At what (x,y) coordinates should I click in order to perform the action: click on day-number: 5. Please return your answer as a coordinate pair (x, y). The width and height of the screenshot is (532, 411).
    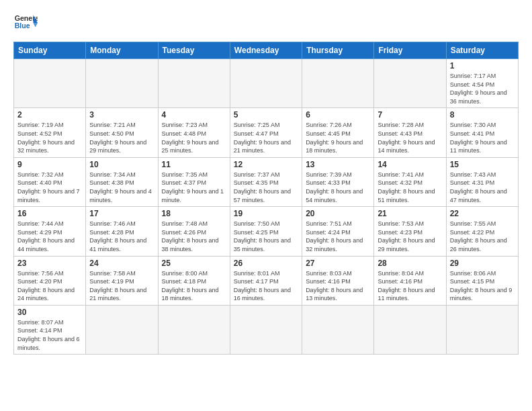
    Looking at the image, I should click on (266, 115).